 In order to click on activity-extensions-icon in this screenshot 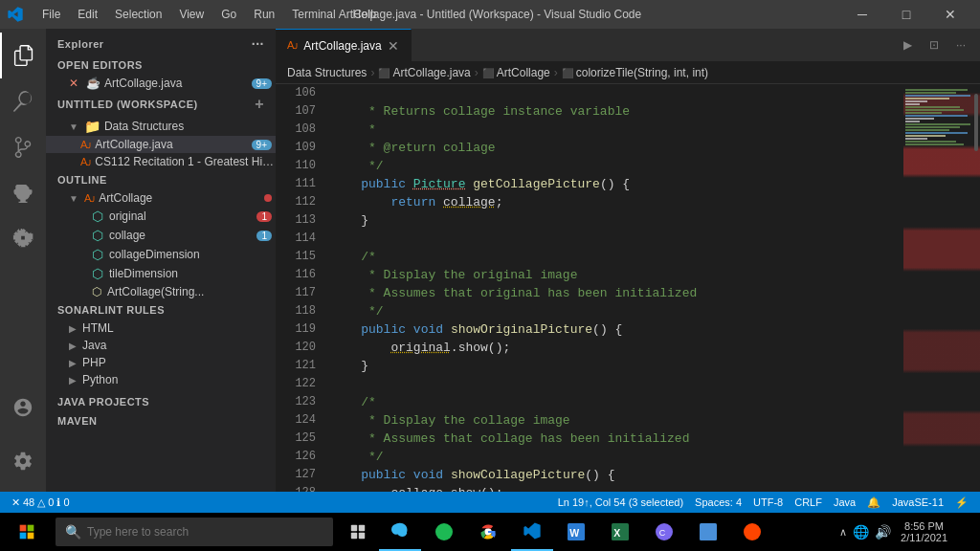, I will do `click(23, 239)`.